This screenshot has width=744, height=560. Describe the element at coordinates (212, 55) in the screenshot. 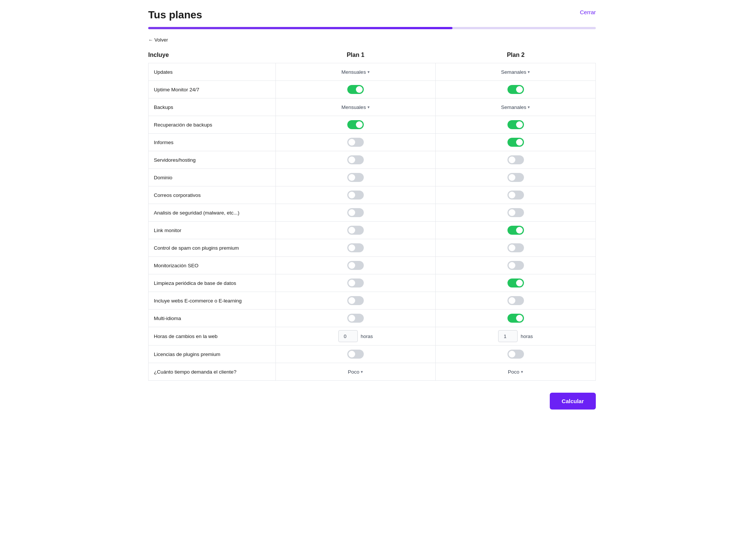

I see `col-incluye: Incluye` at that location.